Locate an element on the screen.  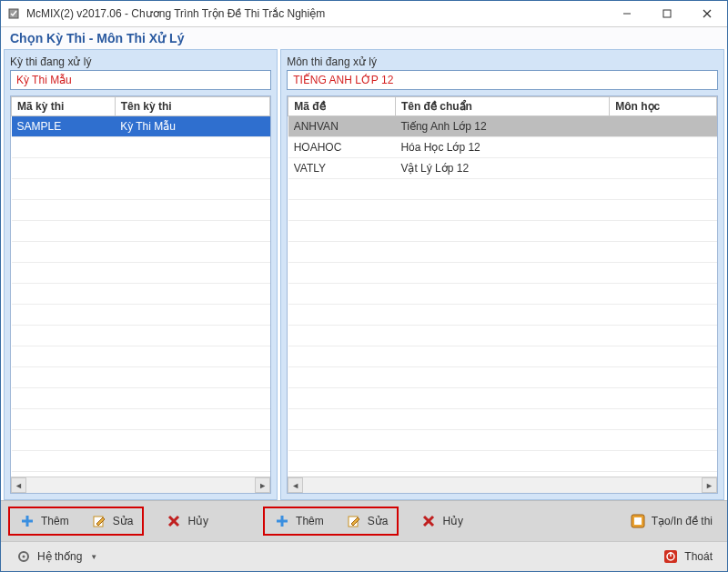
table-row: SAMPLEKỳ Thi Mẫu is located at coordinates (141, 127).